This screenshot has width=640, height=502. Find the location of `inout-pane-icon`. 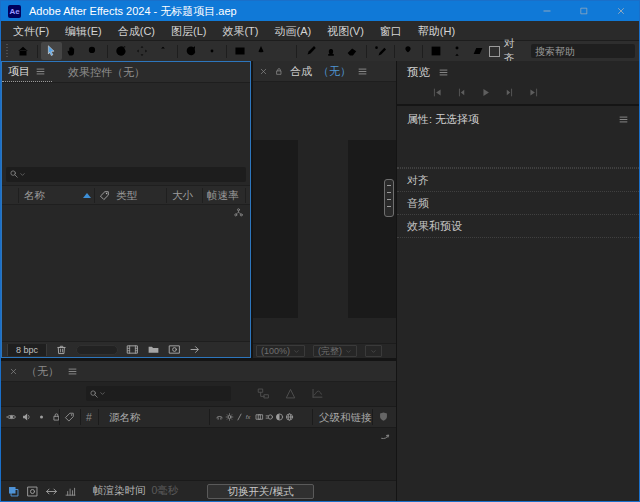

inout-pane-icon is located at coordinates (52, 492).